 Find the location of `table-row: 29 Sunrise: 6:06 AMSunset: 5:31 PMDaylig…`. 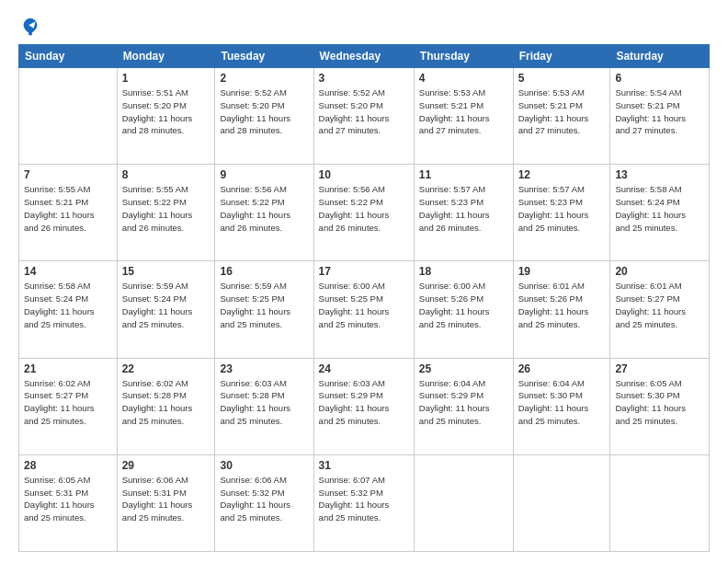

table-row: 29 Sunrise: 6:06 AMSunset: 5:31 PMDaylig… is located at coordinates (165, 502).